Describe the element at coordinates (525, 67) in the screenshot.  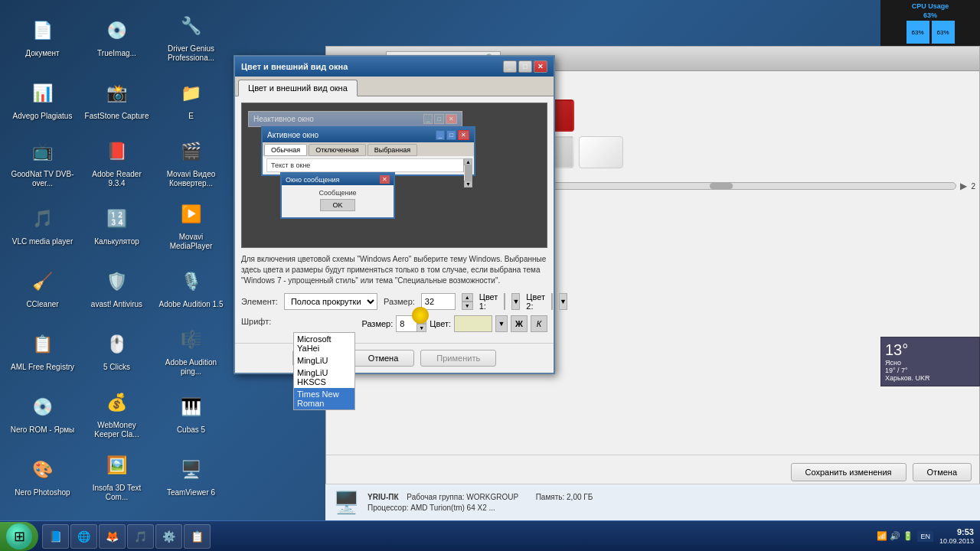
I see `dialog-maximize-button: □` at that location.